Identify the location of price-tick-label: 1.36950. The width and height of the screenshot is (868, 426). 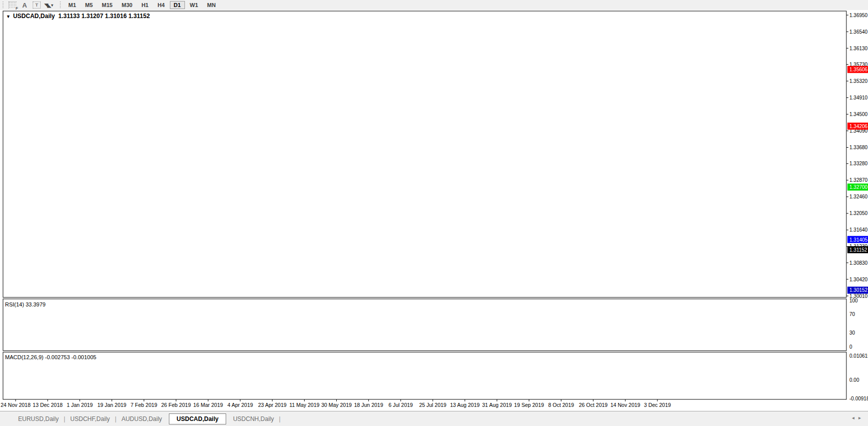
(858, 15).